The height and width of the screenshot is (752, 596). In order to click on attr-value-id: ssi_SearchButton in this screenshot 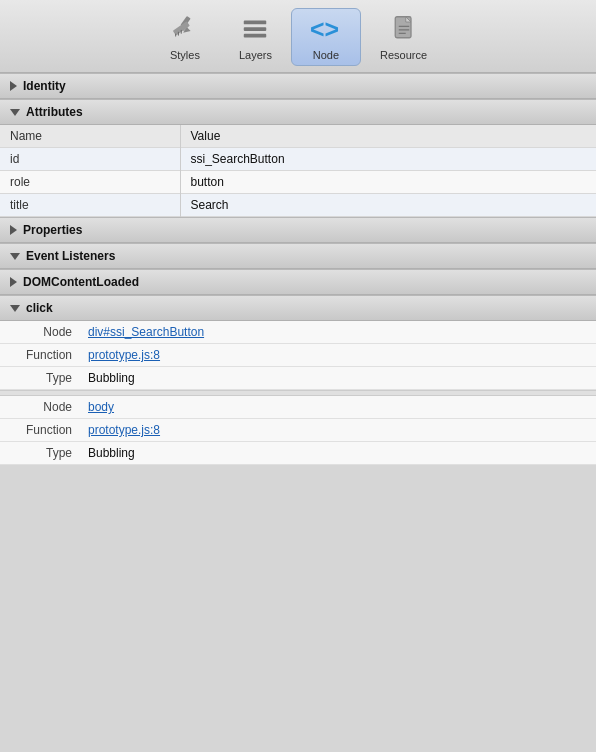, I will do `click(388, 160)`.